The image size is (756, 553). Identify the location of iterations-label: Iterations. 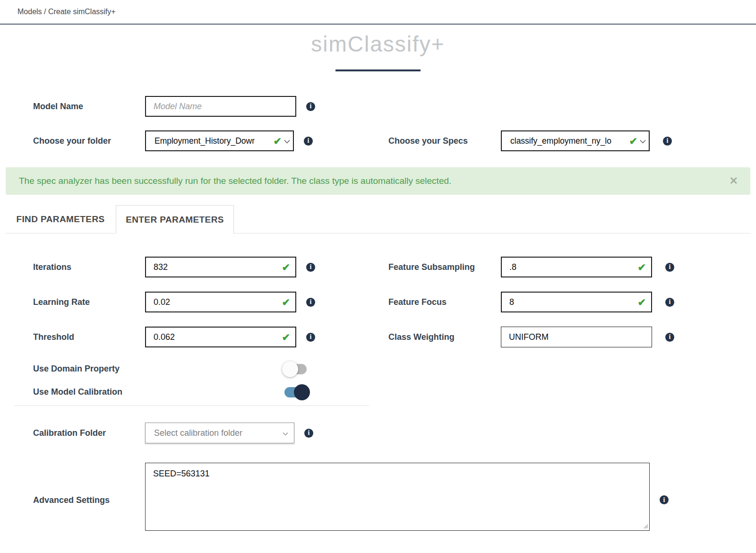
(89, 268).